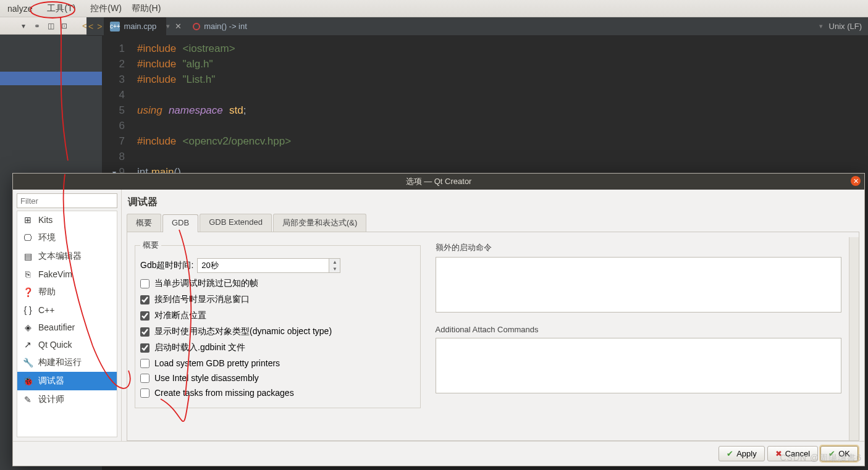  Describe the element at coordinates (439, 182) in the screenshot. I see `dialog-title: 选项 — Qt Creator` at that location.